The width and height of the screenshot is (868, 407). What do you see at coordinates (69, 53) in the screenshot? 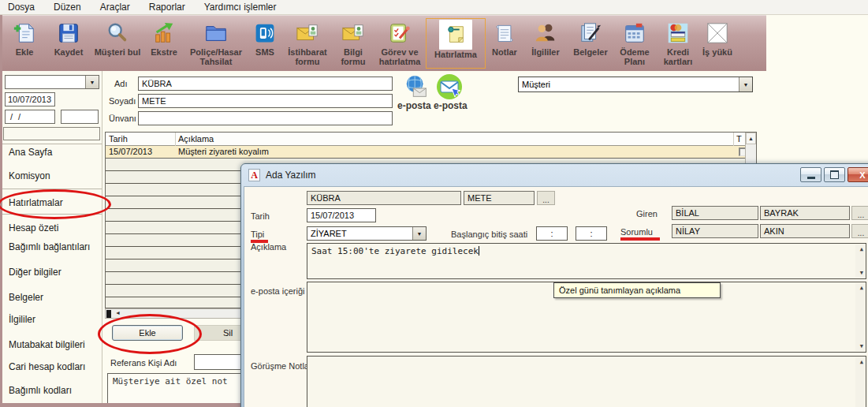
I see `toolbar-label: Kaydet` at bounding box center [69, 53].